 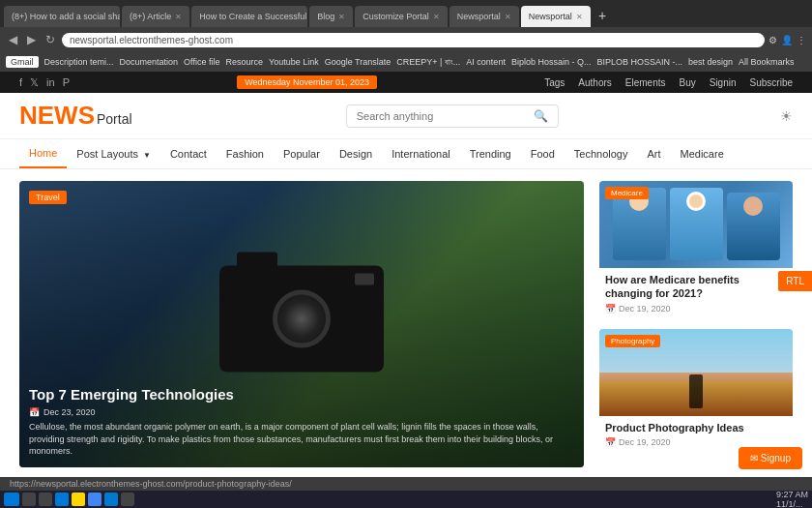 I want to click on tab-7-close: ✕, so click(x=580, y=17).